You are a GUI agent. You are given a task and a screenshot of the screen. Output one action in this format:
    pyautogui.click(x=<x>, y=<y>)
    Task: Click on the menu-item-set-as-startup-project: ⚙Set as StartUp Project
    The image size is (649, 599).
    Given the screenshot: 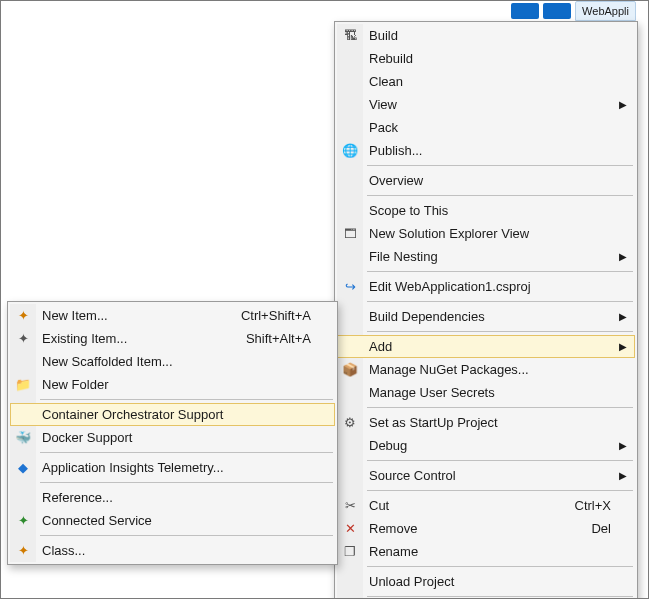 What is the action you would take?
    pyautogui.click(x=486, y=422)
    